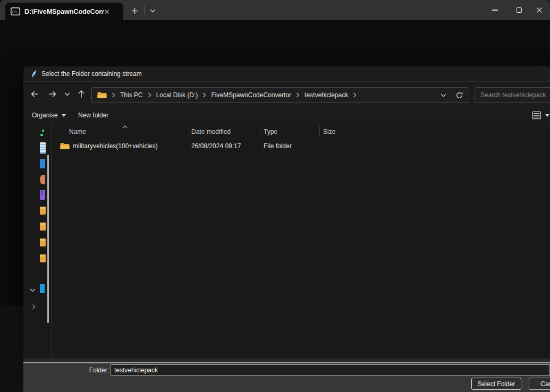 The width and height of the screenshot is (550, 392). What do you see at coordinates (64, 12) in the screenshot?
I see `terminal-tab-title: D:\FiveMSpawnCodeConvertc` at bounding box center [64, 12].